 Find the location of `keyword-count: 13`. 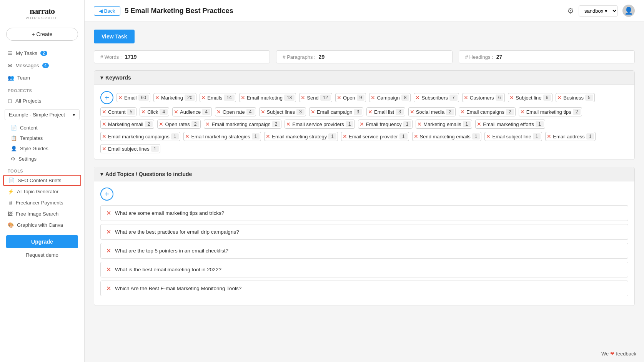

keyword-count: 13 is located at coordinates (289, 98).